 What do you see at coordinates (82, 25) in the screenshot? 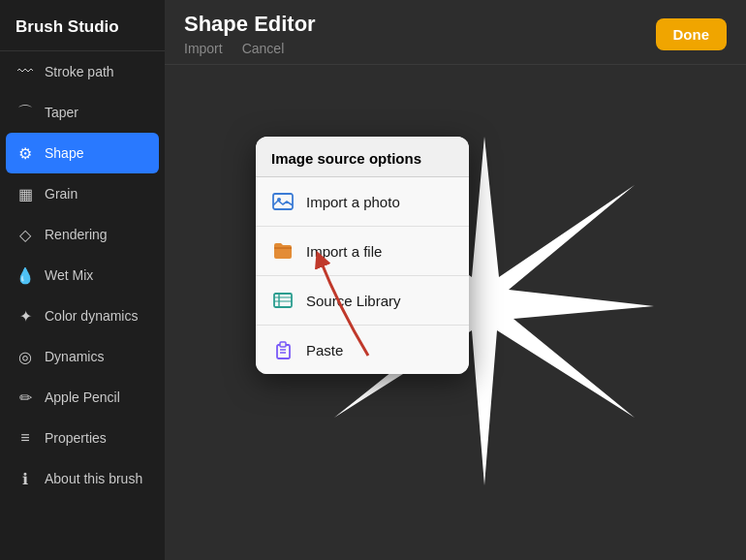
I see `app-title: Brush Studio` at bounding box center [82, 25].